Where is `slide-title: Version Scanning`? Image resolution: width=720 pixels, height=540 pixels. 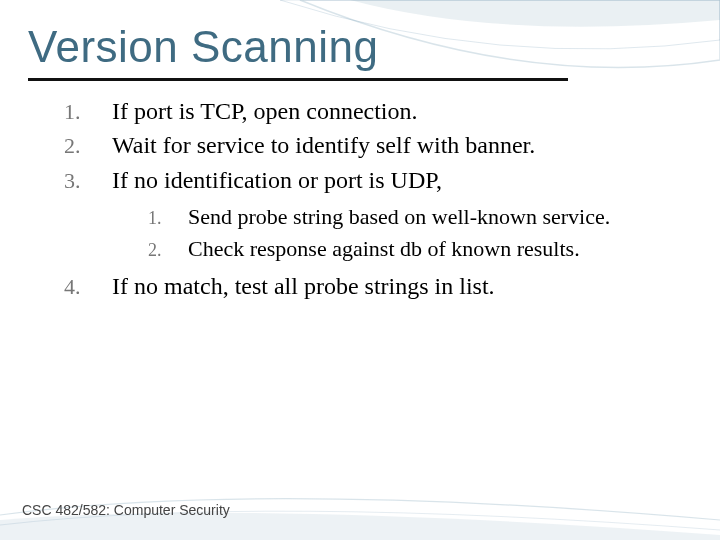
slide-title: Version Scanning is located at coordinates (360, 47).